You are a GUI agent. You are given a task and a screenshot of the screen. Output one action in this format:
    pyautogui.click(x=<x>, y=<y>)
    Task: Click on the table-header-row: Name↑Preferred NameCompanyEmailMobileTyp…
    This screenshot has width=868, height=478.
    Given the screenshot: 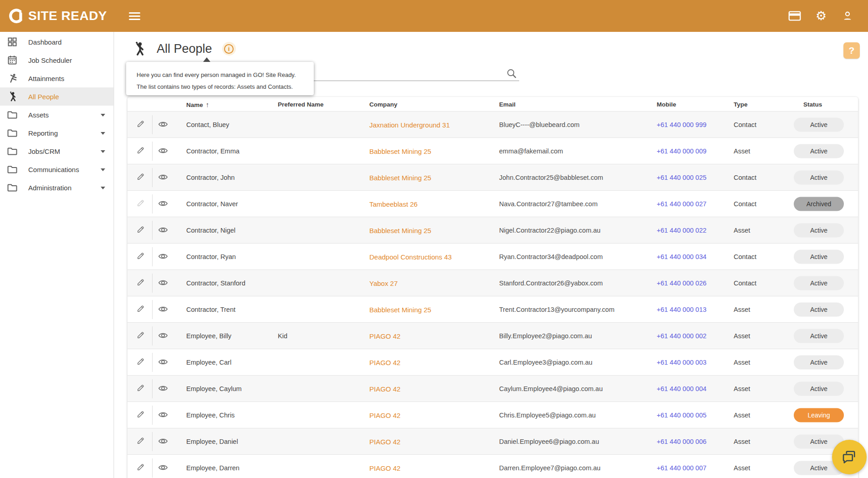 What is the action you would take?
    pyautogui.click(x=493, y=104)
    